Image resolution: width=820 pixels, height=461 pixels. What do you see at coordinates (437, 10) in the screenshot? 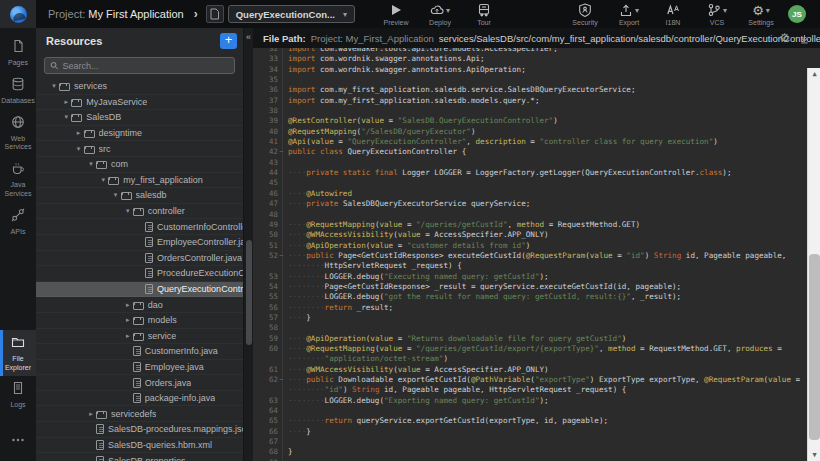
I see `cloud-up-icon` at bounding box center [437, 10].